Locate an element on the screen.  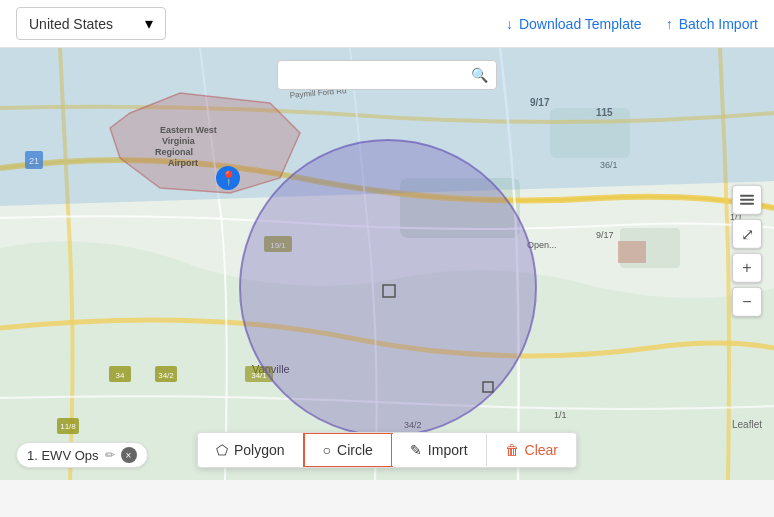
chevron-down-icon: ▾ is located at coordinates (149, 24).